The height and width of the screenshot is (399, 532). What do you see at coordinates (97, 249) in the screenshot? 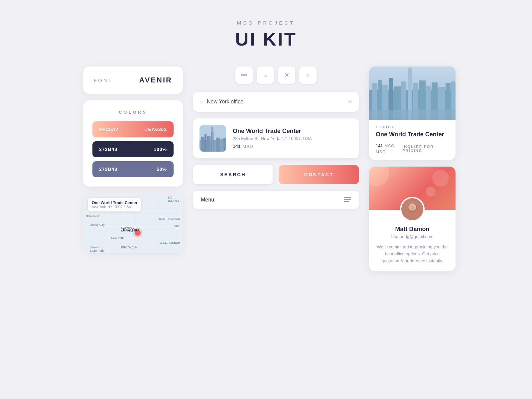
I see `map-text-liberty: LibertyState Park` at bounding box center [97, 249].